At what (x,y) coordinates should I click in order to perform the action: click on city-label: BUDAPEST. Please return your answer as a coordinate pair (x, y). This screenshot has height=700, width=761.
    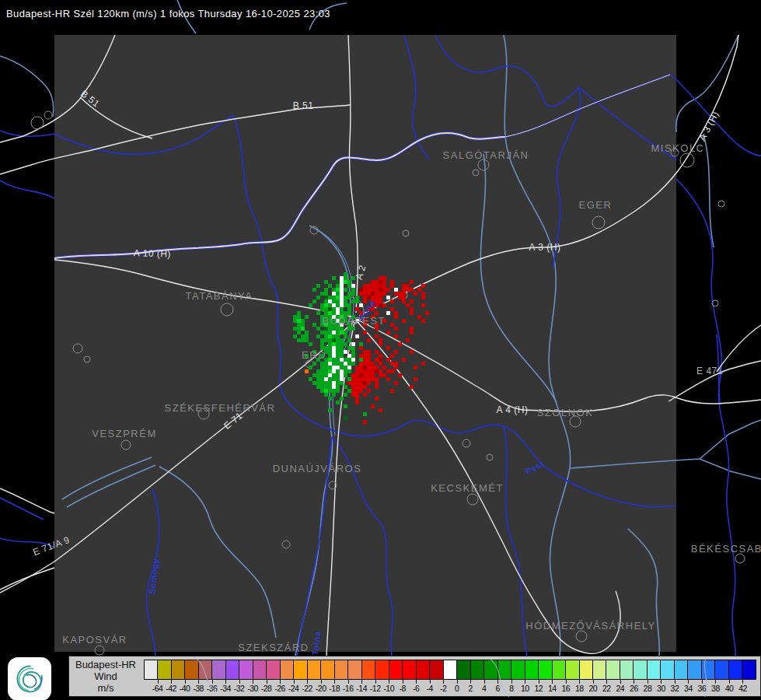
    Looking at the image, I should click on (354, 320).